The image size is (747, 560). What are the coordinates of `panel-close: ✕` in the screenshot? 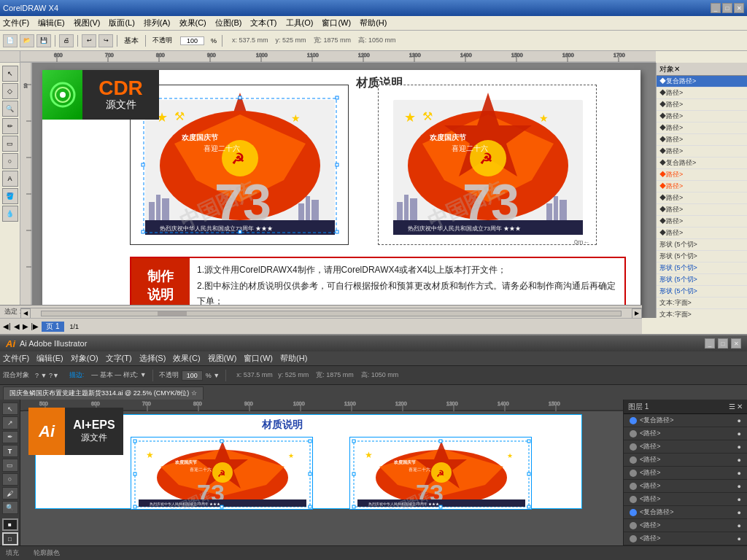 It's located at (677, 69).